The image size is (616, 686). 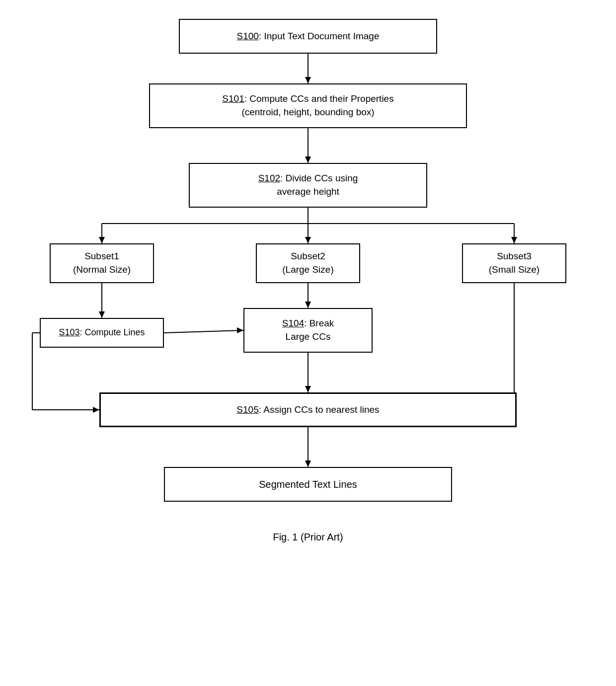 I want to click on s100-label: S100: Input Text Document Image, so click(x=308, y=37).